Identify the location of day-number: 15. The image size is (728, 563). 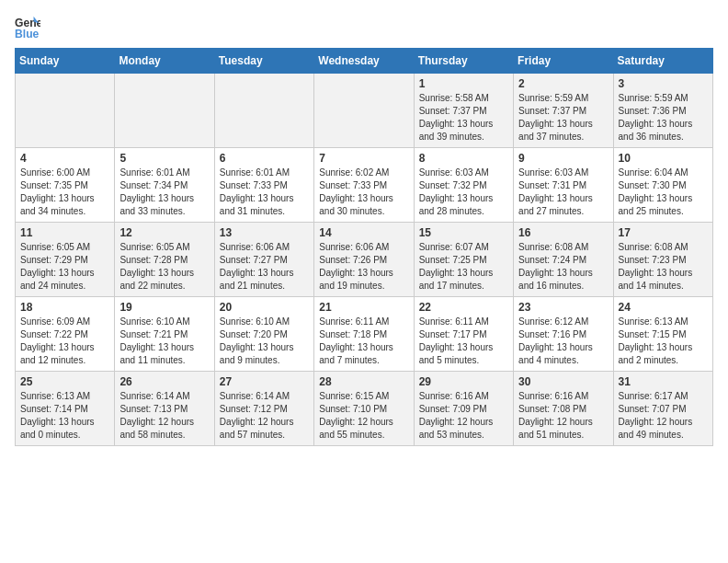
(463, 233).